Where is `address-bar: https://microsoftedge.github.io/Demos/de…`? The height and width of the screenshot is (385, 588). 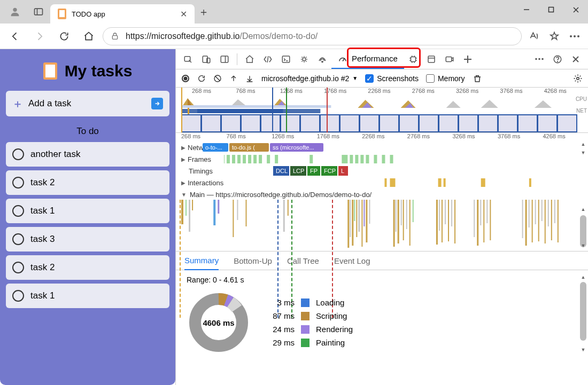 address-bar: https://microsoftedge.github.io/Demos/de… is located at coordinates (294, 36).